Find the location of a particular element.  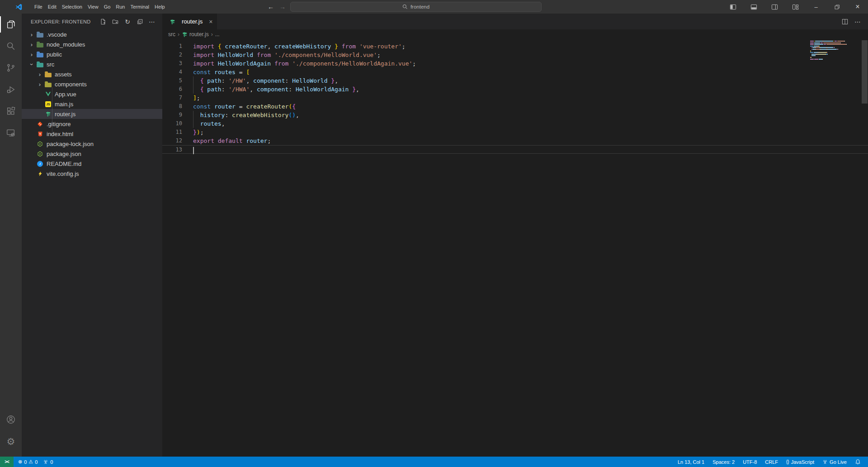

minimap is located at coordinates (831, 52).